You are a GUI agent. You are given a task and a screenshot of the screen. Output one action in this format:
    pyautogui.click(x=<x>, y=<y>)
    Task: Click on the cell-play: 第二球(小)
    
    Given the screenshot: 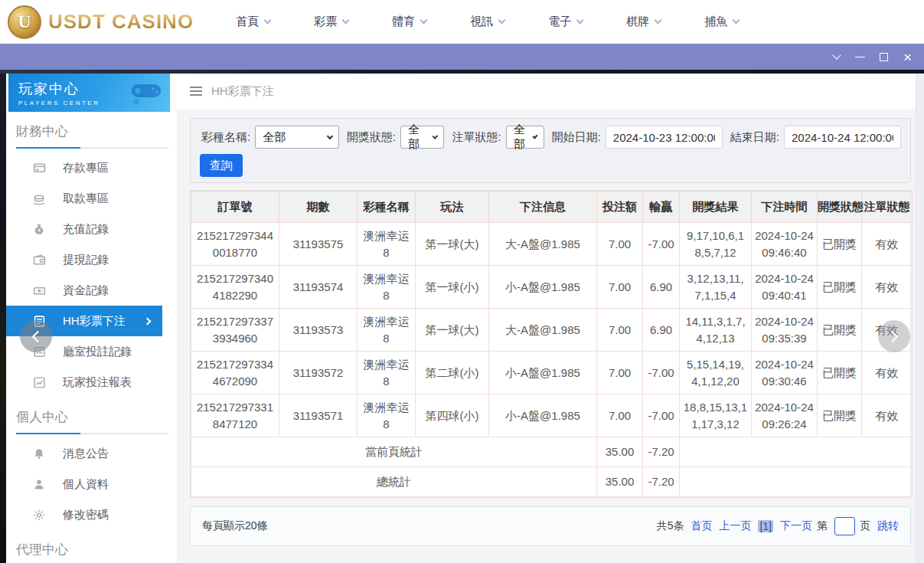 What is the action you would take?
    pyautogui.click(x=452, y=373)
    